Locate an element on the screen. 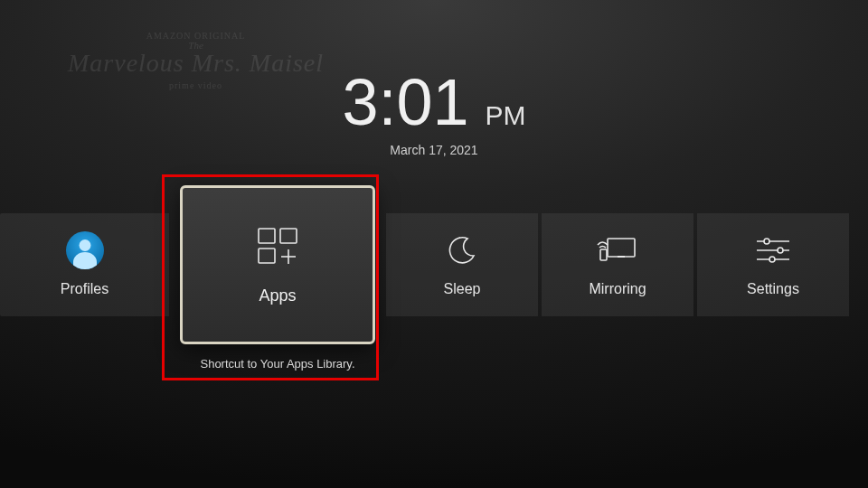  tile-settings-label: Settings is located at coordinates (773, 289).